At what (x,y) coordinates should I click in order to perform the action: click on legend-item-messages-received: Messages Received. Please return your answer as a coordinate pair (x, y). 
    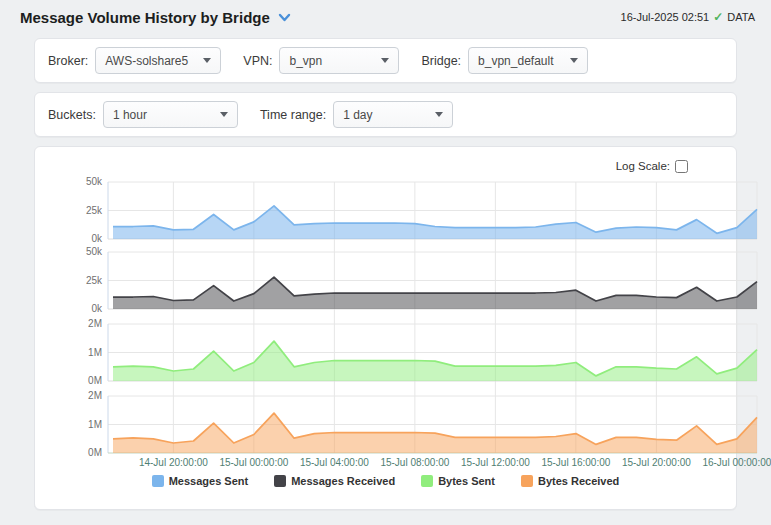
    Looking at the image, I should click on (334, 481).